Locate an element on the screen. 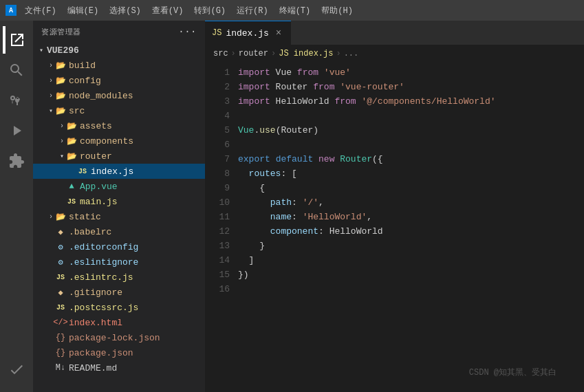 The height and width of the screenshot is (392, 584). new-file-icon: ··· is located at coordinates (187, 32).